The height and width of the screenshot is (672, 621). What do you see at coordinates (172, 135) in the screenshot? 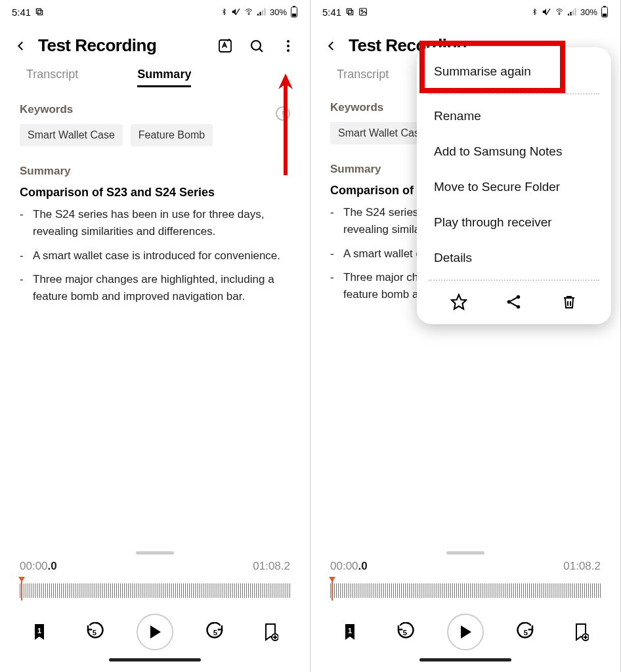
I see `keyword-chip: Feature Bomb` at bounding box center [172, 135].